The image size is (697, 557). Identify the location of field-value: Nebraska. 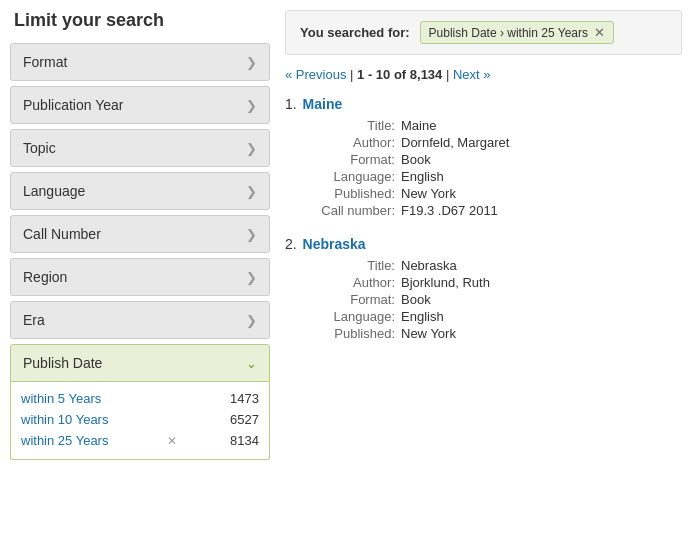
(429, 266).